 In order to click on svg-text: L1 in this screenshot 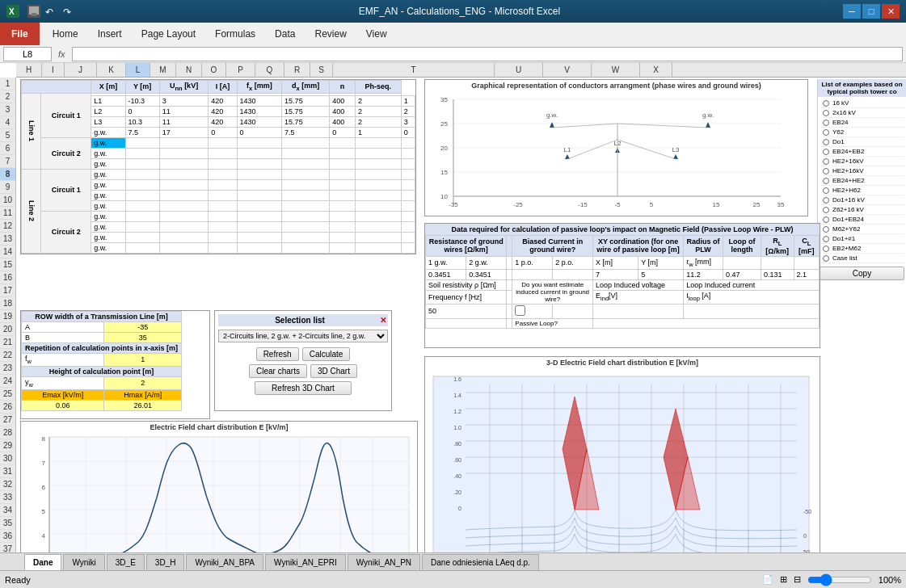, I will do `click(567, 150)`.